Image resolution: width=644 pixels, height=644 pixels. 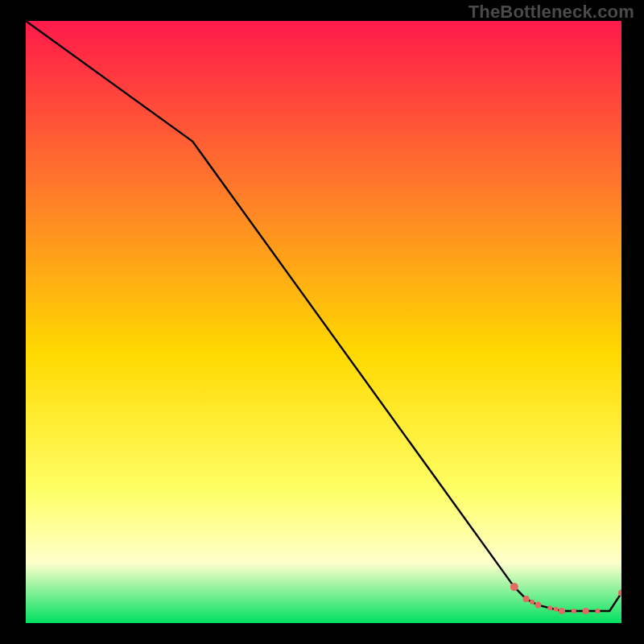 What do you see at coordinates (551, 12) in the screenshot?
I see `watermark-text: TheBottleneck.com` at bounding box center [551, 12].